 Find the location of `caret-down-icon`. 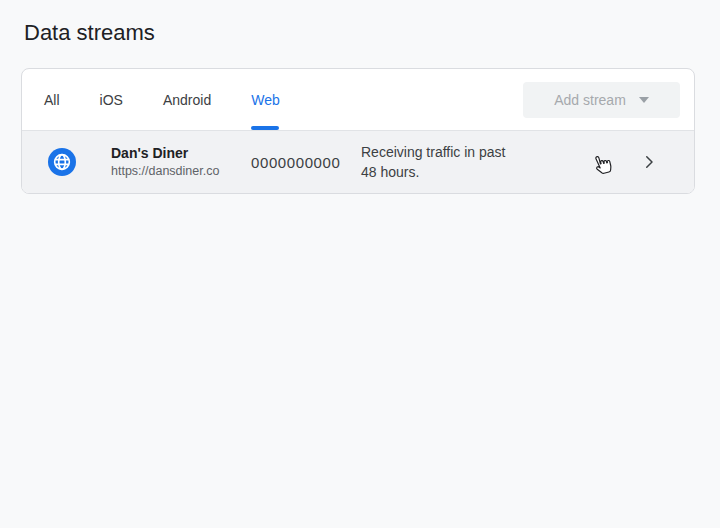

caret-down-icon is located at coordinates (644, 100).